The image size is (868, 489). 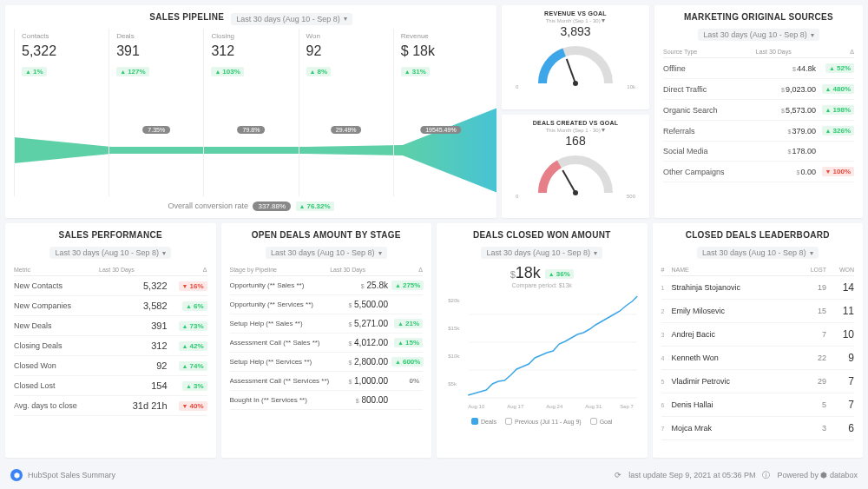 I want to click on sales-performance-card: SALES PERFORMANCE Last 30 days (Aug 10 -…, so click(x=111, y=340).